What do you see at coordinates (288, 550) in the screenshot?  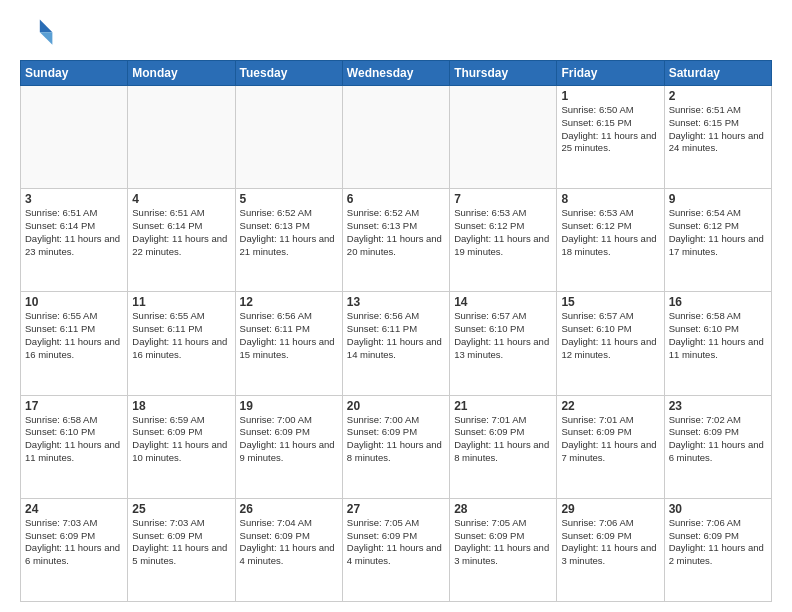 I see `calendar-cell: 26Sunrise: 7:04 AM Sunset: 6:09 PM Dayli…` at bounding box center [288, 550].